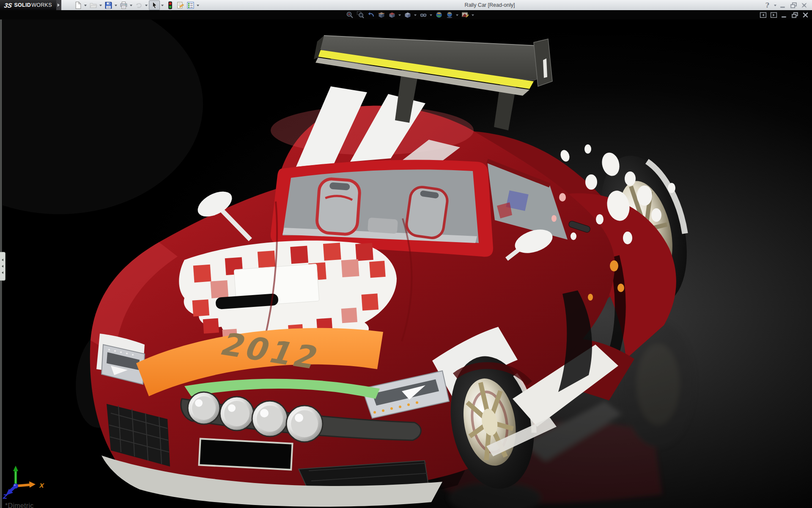 The image size is (812, 508). I want to click on design-binder-icon, so click(180, 5).